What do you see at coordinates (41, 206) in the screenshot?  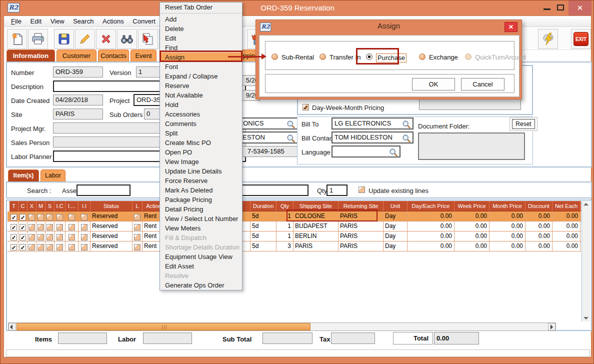 I see `column-header: M` at bounding box center [41, 206].